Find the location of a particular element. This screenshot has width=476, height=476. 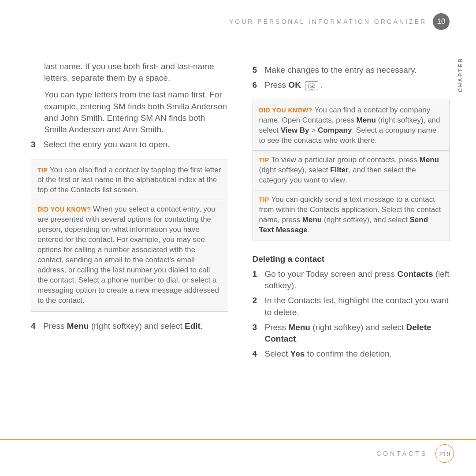

step-number: 2 is located at coordinates (259, 306).